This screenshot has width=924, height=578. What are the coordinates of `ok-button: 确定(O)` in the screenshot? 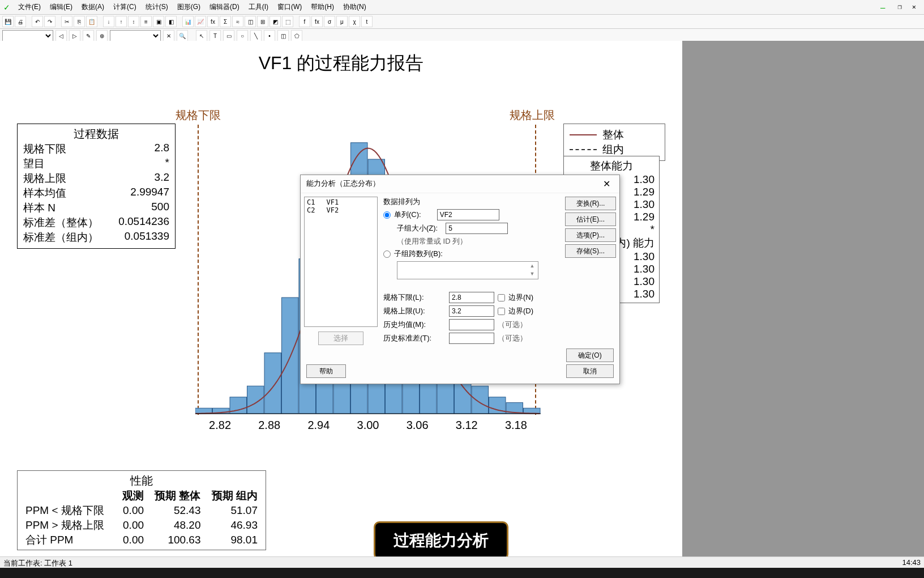 It's located at (590, 355).